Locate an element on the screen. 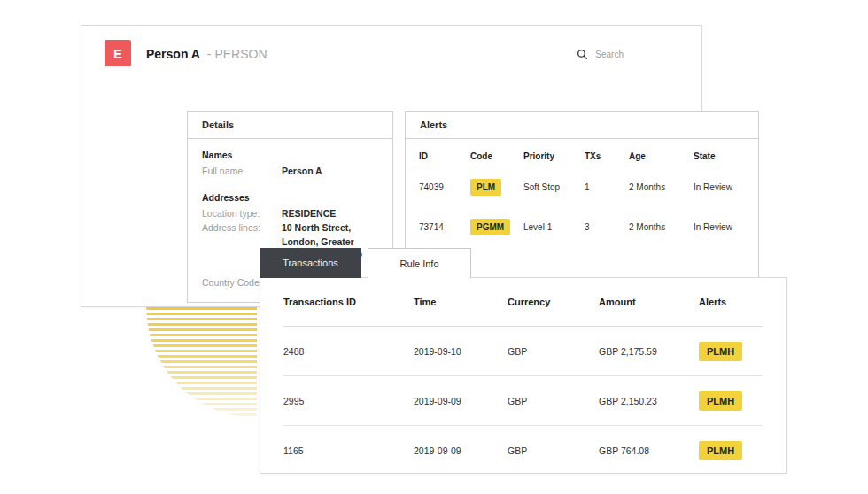  entity-logo: E is located at coordinates (118, 53).